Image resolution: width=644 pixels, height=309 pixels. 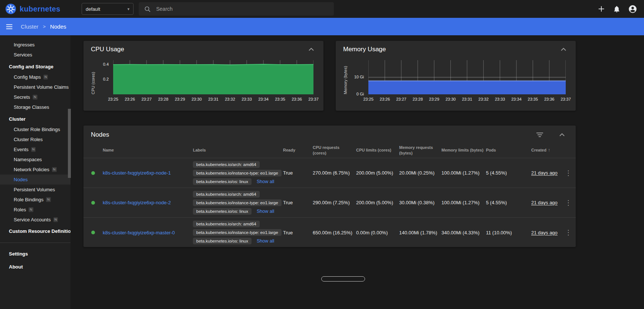 What do you see at coordinates (137, 173) in the screenshot?
I see `node-name-link: k8s-cluster-fxqgiyize6xp-node-1` at bounding box center [137, 173].